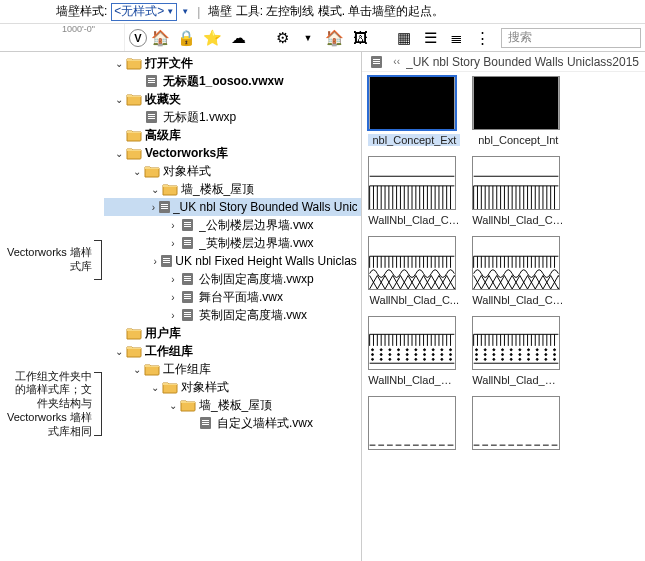 This screenshot has width=645, height=561. What do you see at coordinates (232, 297) in the screenshot?
I see `tree-row: ›舞台平面墙.vwx` at bounding box center [232, 297].